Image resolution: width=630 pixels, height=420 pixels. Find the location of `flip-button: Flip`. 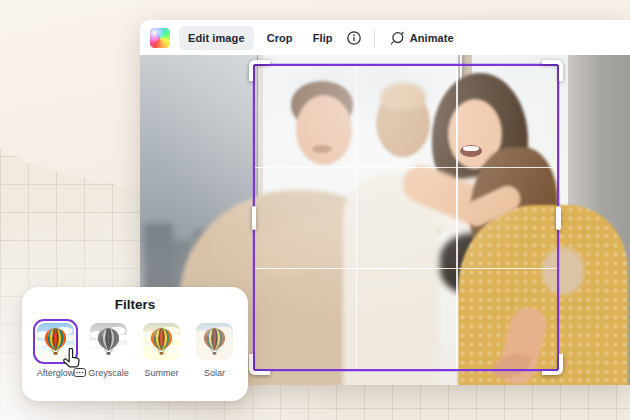

flip-button: Flip is located at coordinates (323, 38).